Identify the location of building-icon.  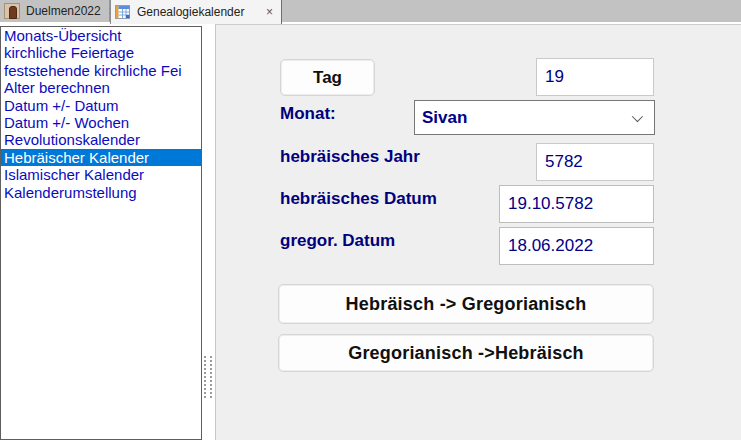
(12, 11).